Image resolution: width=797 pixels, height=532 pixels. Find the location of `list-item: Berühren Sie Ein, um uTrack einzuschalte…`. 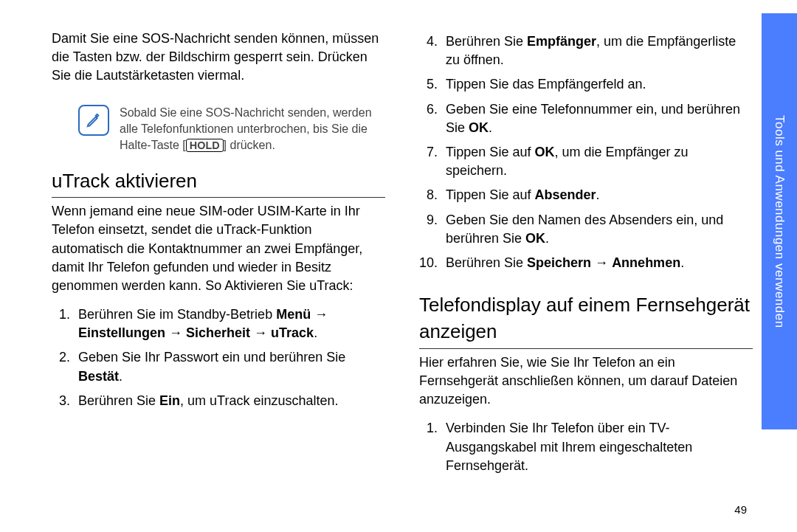

list-item: Berühren Sie Ein, um uTrack einzuschalte… is located at coordinates (230, 401).